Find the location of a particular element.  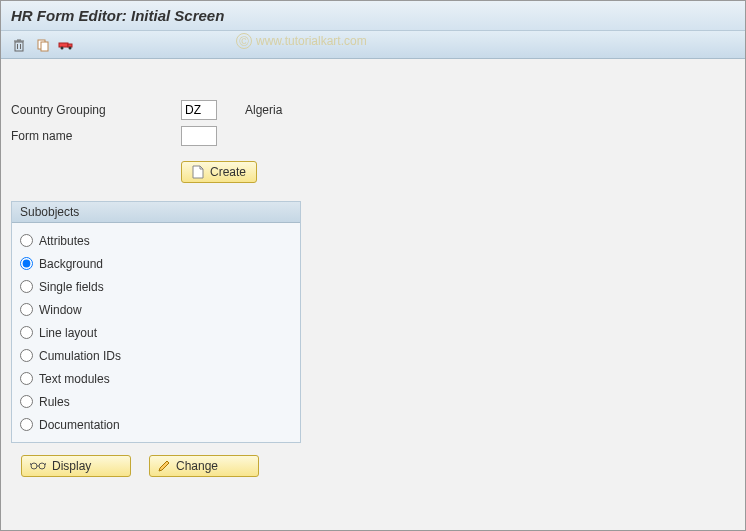

delete-icon is located at coordinates (19, 45).